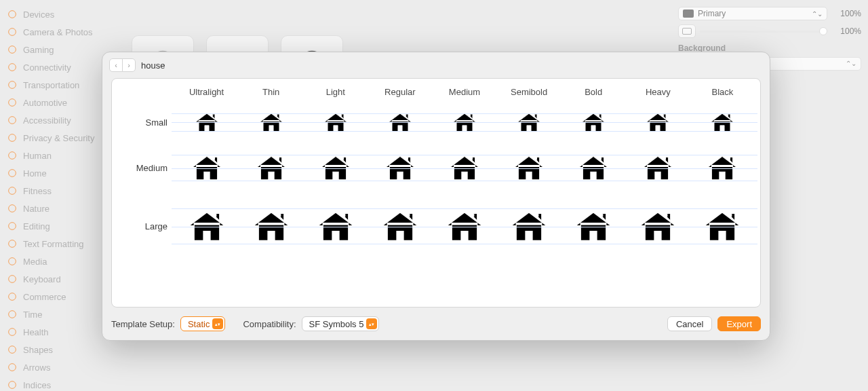 The image size is (868, 391). What do you see at coordinates (143, 226) in the screenshot?
I see `scale-row-label: Large` at bounding box center [143, 226].